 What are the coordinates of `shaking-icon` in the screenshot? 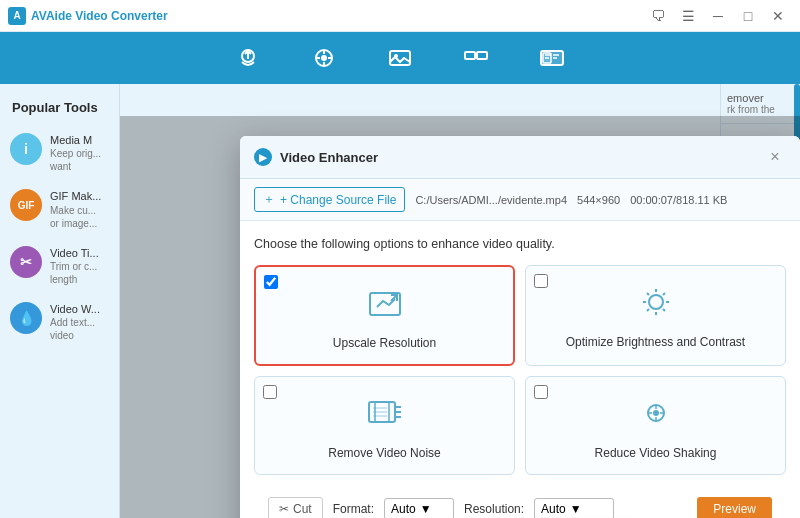 It's located at (656, 416).